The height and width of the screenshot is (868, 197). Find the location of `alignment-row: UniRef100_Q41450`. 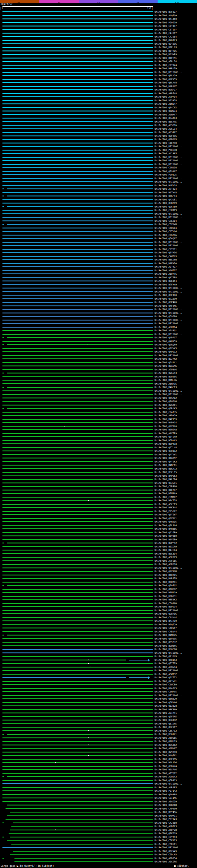

alignment-row: UniRef100_Q41450 is located at coordinates (98, 19).